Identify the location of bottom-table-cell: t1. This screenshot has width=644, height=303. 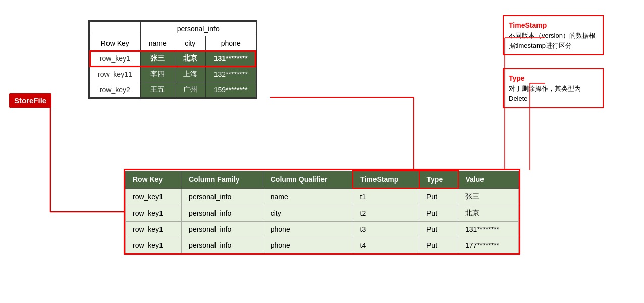
(386, 197).